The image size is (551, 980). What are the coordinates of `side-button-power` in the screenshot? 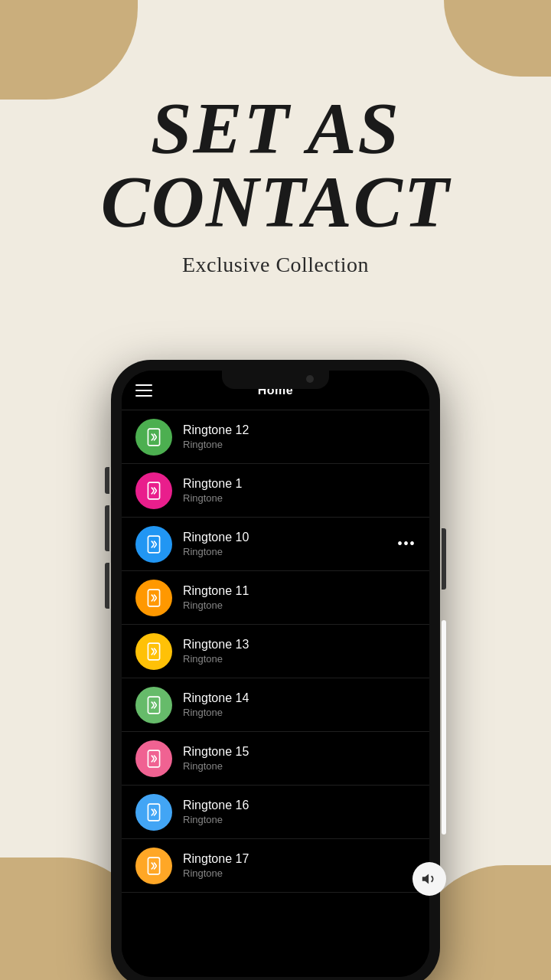 It's located at (444, 559).